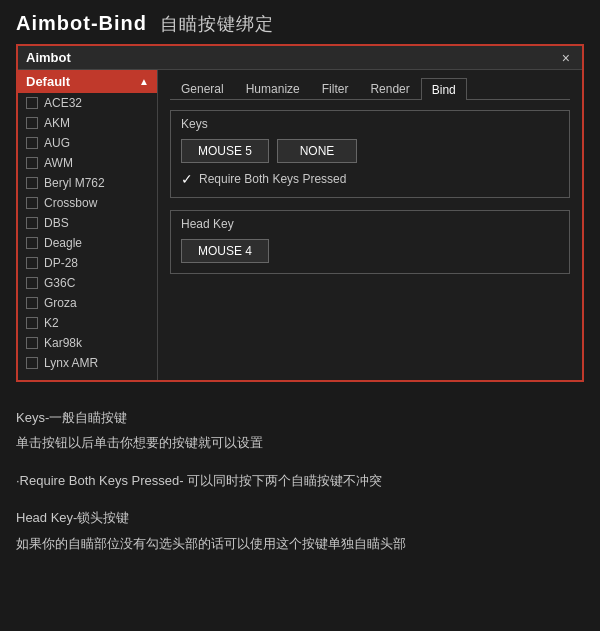  Describe the element at coordinates (88, 363) in the screenshot. I see `weapon-item: Lynx AMR` at that location.